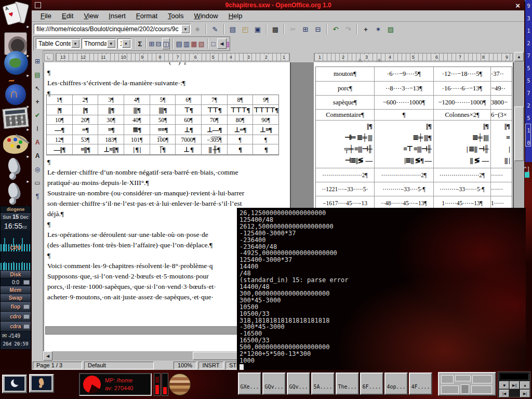 Image resolution: width=532 pixels, height=399 pixels. I want to click on task-button: 4op..., so click(396, 383).